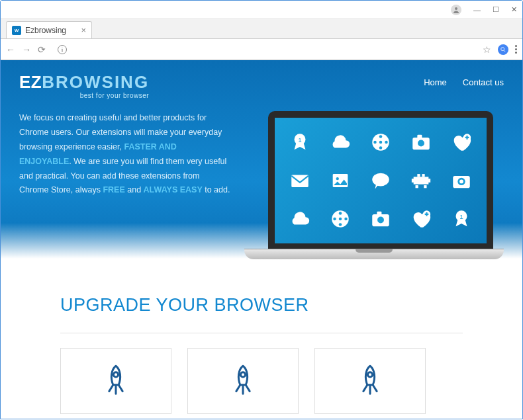 This screenshot has height=420, width=523. Describe the element at coordinates (11, 50) in the screenshot. I see `back-button: ←` at that location.